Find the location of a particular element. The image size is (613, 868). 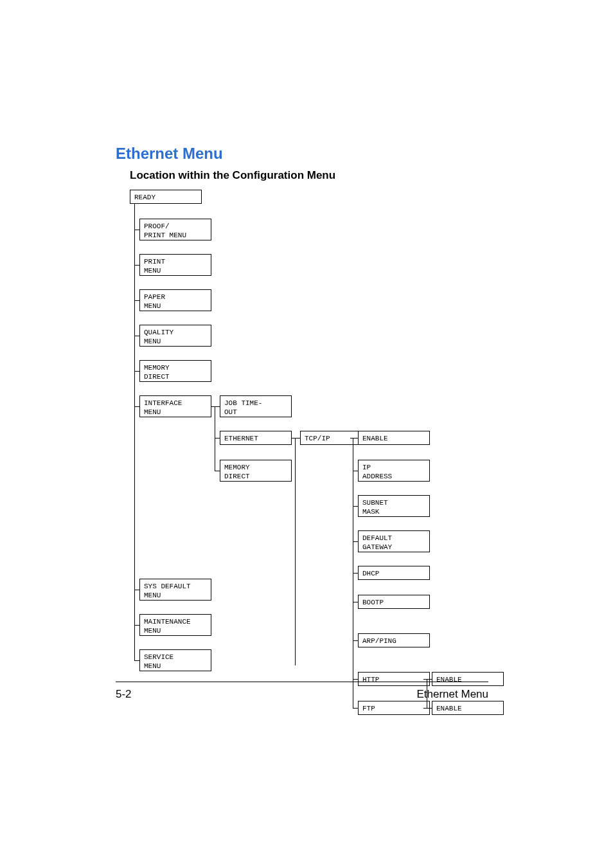

job-timeout: JOB TIME- OUT is located at coordinates (256, 406).